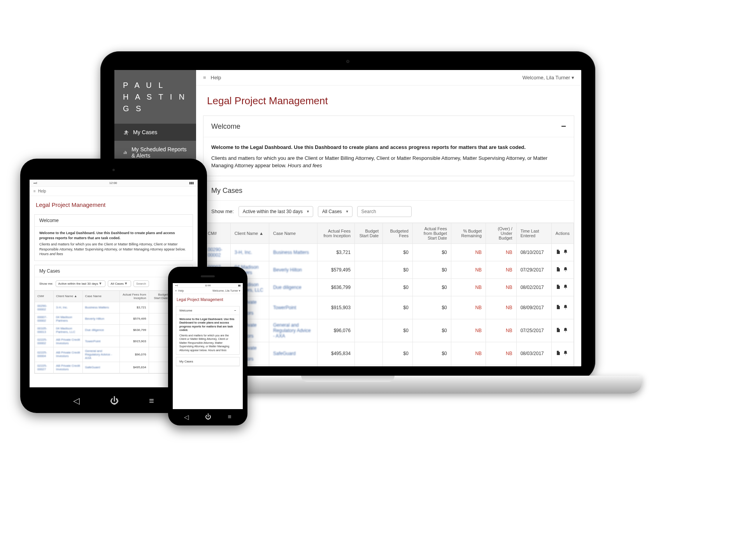 This screenshot has height=560, width=747. Describe the element at coordinates (292, 331) in the screenshot. I see `case-link: General and Regulatory Advice - AXA` at that location.